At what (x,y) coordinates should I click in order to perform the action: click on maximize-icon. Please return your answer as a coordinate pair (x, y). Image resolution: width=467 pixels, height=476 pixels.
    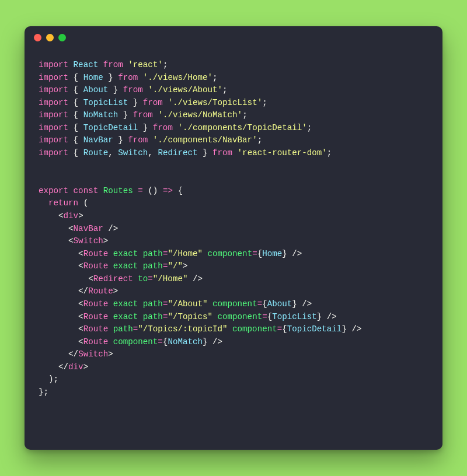
    Looking at the image, I should click on (62, 37).